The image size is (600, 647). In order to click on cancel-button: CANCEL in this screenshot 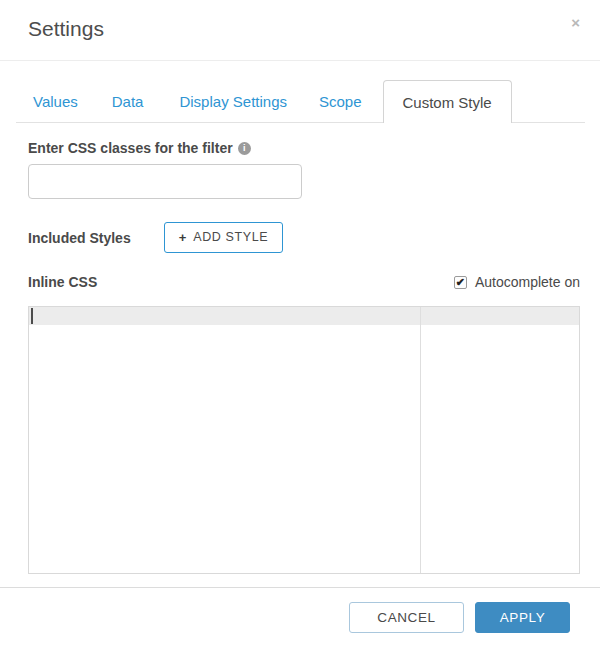, I will do `click(406, 618)`.